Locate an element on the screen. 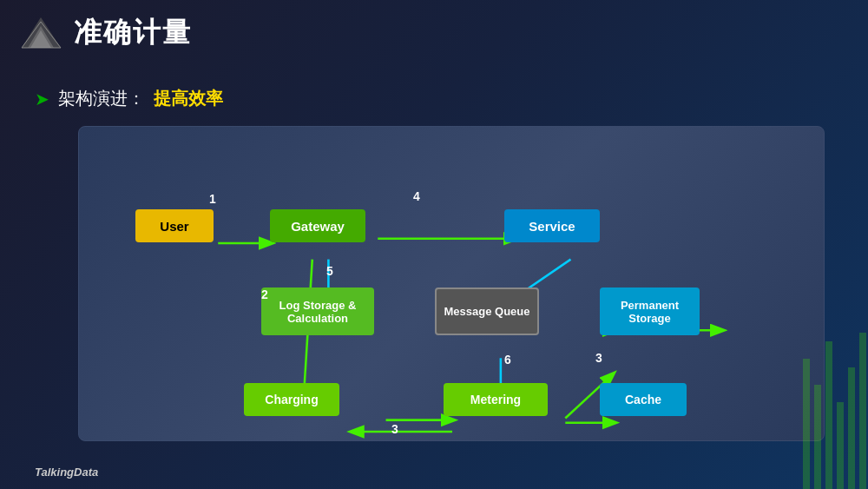 The height and width of the screenshot is (489, 868). node-permanent-storage: Permanent Storage is located at coordinates (649, 311).